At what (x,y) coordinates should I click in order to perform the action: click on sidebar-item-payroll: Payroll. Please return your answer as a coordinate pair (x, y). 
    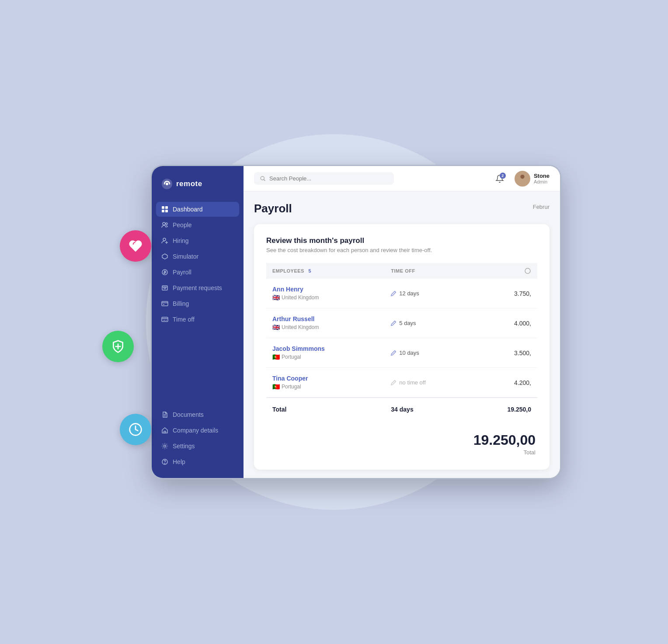
    Looking at the image, I should click on (198, 272).